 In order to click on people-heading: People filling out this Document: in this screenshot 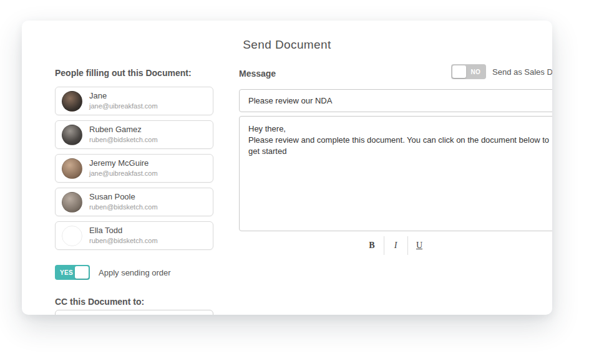, I will do `click(134, 73)`.